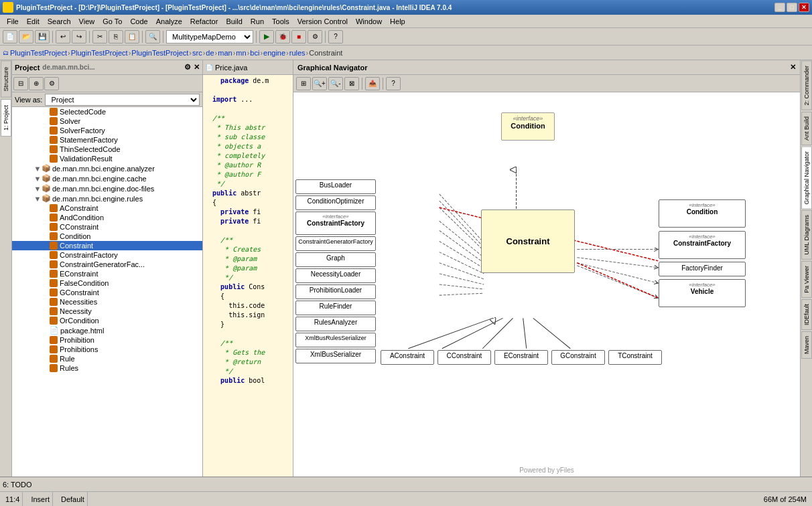 This screenshot has width=812, height=506. What do you see at coordinates (336, 308) in the screenshot?
I see `uml-rulefinder: RuleFinder` at bounding box center [336, 308].